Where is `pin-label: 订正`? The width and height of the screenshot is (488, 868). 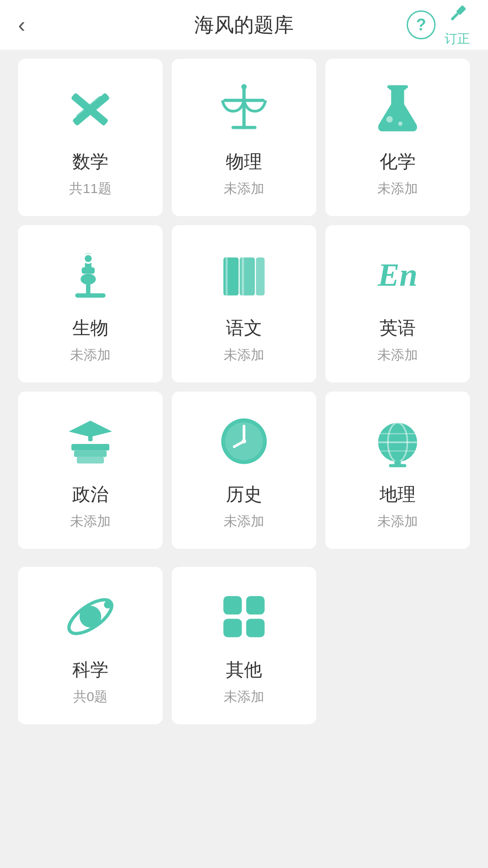
pin-label: 订正 is located at coordinates (457, 39).